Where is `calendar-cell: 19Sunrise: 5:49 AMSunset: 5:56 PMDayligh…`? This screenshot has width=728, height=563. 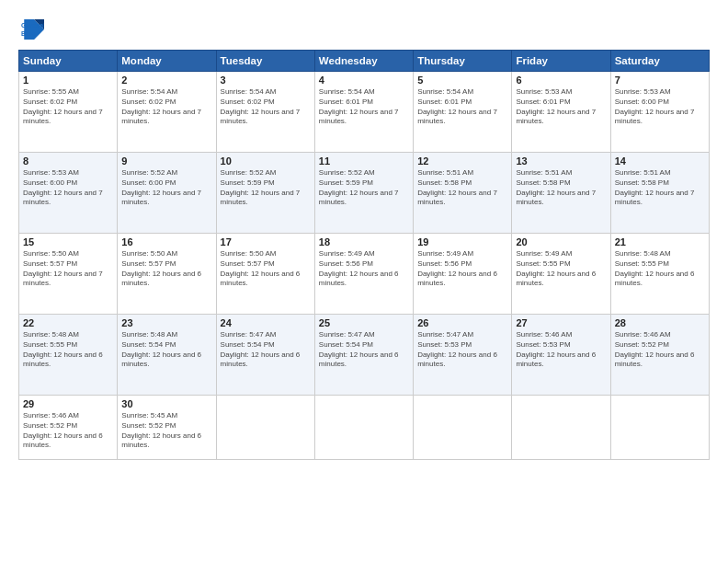
calendar-cell: 19Sunrise: 5:49 AMSunset: 5:56 PMDayligh… is located at coordinates (463, 274).